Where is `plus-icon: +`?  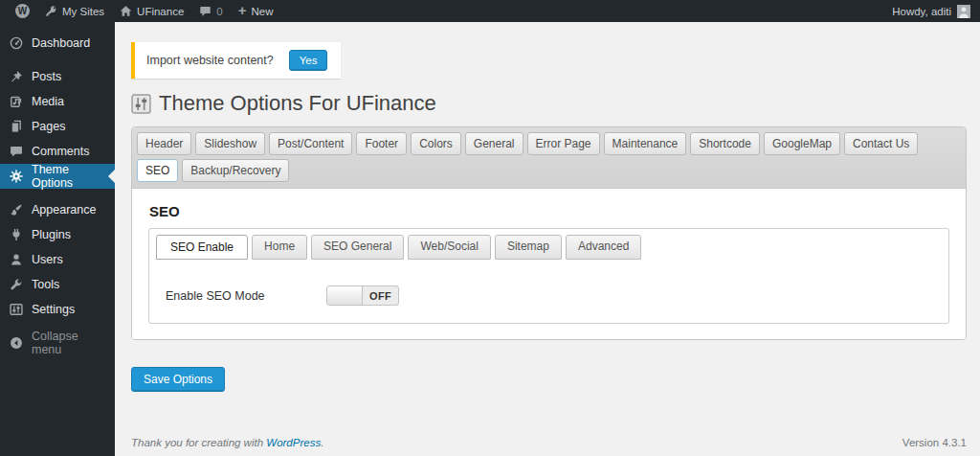
plus-icon: + is located at coordinates (243, 10).